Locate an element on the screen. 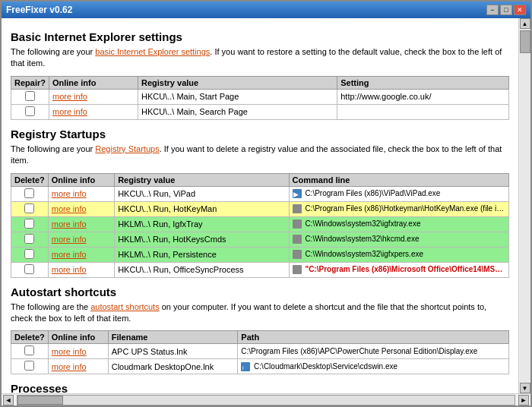 The height and width of the screenshot is (407, 532). registry-cell: HKCU\..\ Run, OfficeSyncProcess is located at coordinates (202, 270).